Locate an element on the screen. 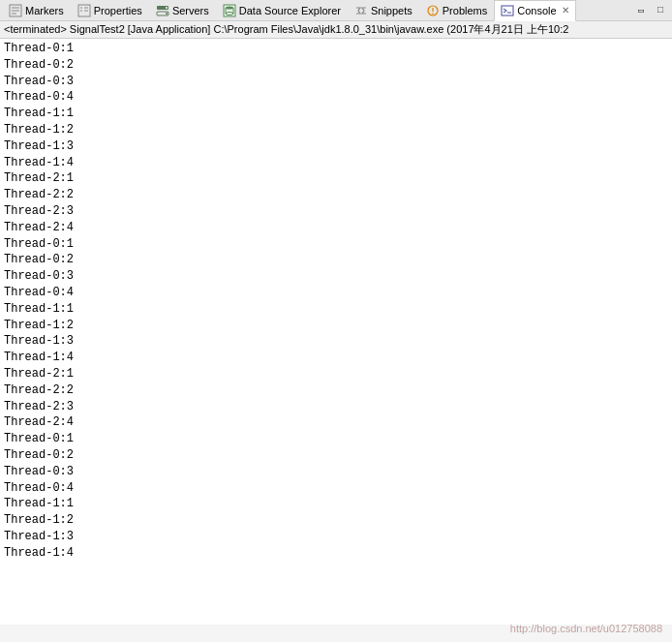 The width and height of the screenshot is (672, 642). tab-markers: Markers is located at coordinates (37, 11).